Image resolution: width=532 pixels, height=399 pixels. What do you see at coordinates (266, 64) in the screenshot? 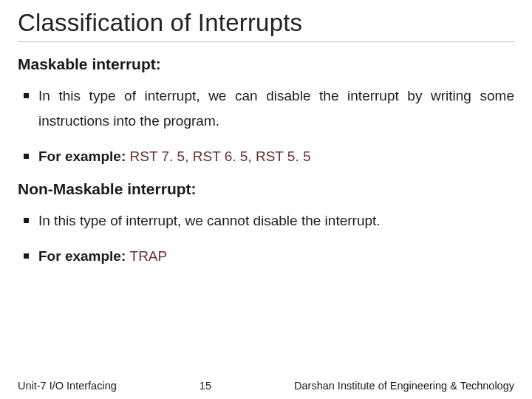
I see `section-heading: Maskable interrupt:` at bounding box center [266, 64].